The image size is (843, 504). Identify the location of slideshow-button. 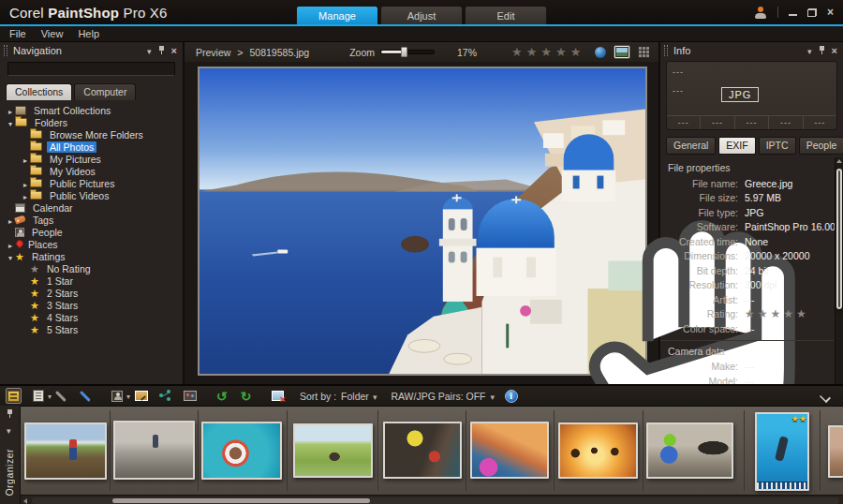
(189, 395).